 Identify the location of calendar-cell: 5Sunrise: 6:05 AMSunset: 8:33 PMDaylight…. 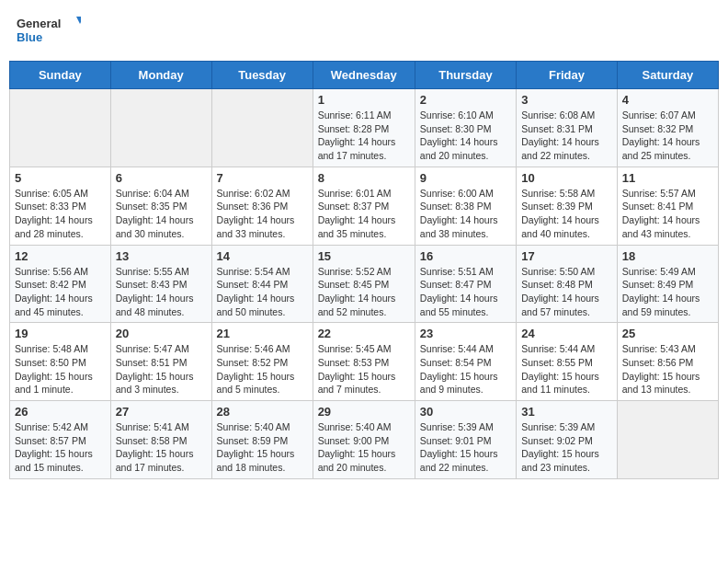
(61, 206).